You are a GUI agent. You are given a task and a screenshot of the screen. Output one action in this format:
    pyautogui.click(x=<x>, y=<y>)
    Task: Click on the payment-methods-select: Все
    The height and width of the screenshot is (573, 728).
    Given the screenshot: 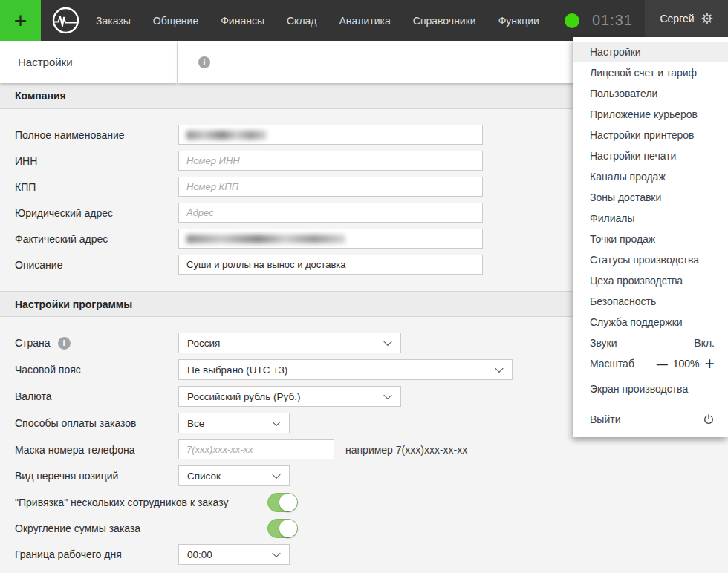 What is the action you would take?
    pyautogui.click(x=234, y=423)
    